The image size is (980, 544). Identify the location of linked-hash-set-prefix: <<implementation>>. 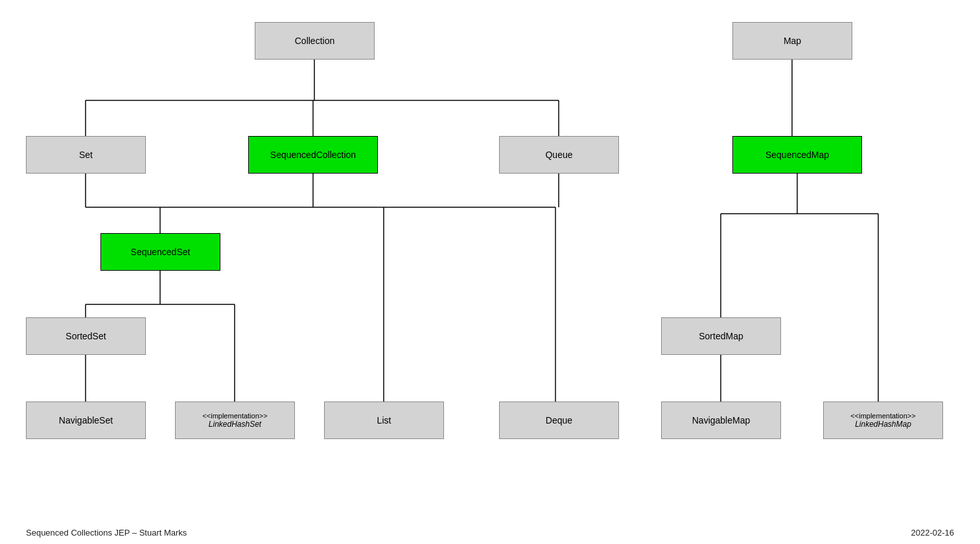
(235, 416).